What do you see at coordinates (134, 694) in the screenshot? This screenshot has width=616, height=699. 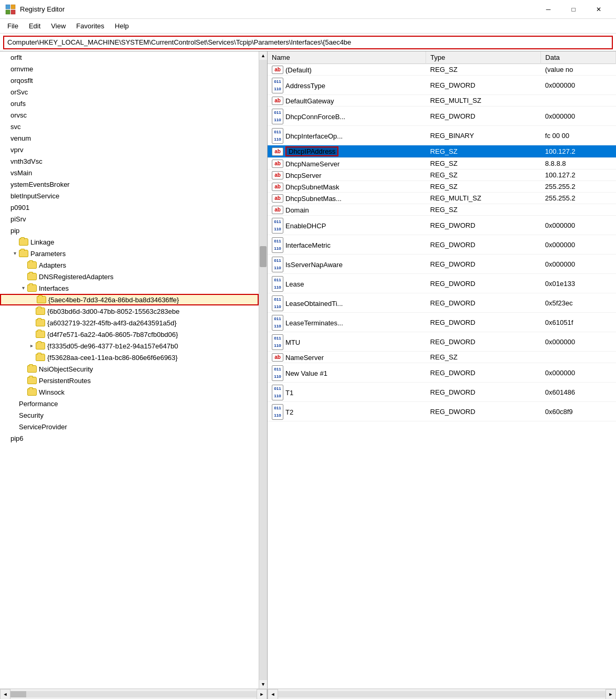 I see `tree-horizontal-scrollbar: ◄ ►` at bounding box center [134, 694].